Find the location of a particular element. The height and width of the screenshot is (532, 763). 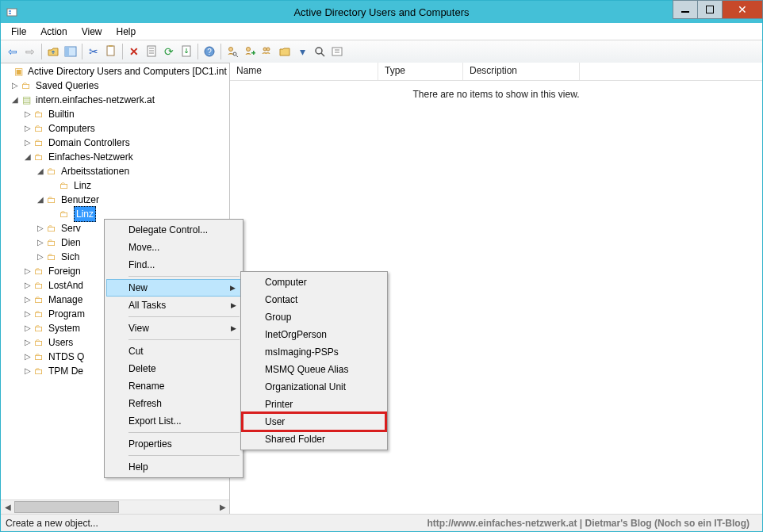

delete-icon: ✕ is located at coordinates (134, 52).